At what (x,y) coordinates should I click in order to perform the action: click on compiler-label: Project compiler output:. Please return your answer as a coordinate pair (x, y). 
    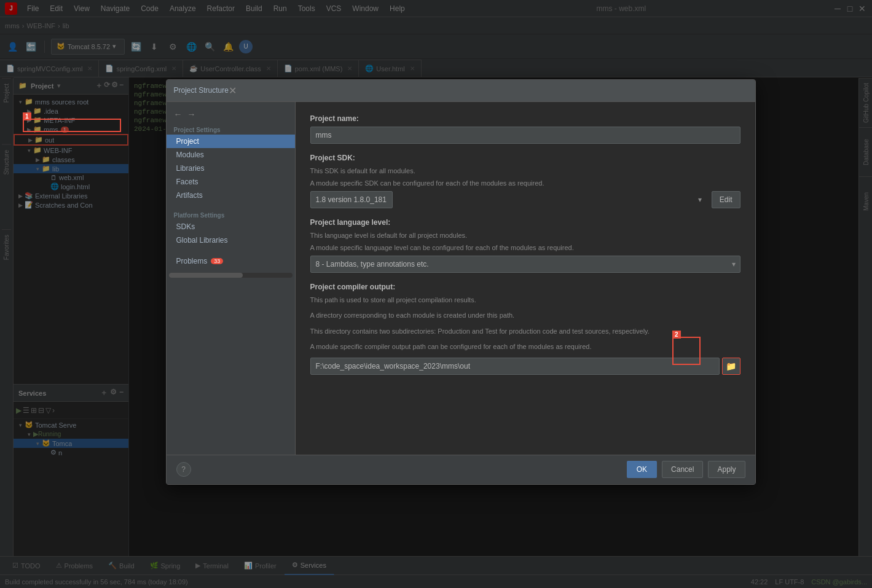
    Looking at the image, I should click on (525, 287).